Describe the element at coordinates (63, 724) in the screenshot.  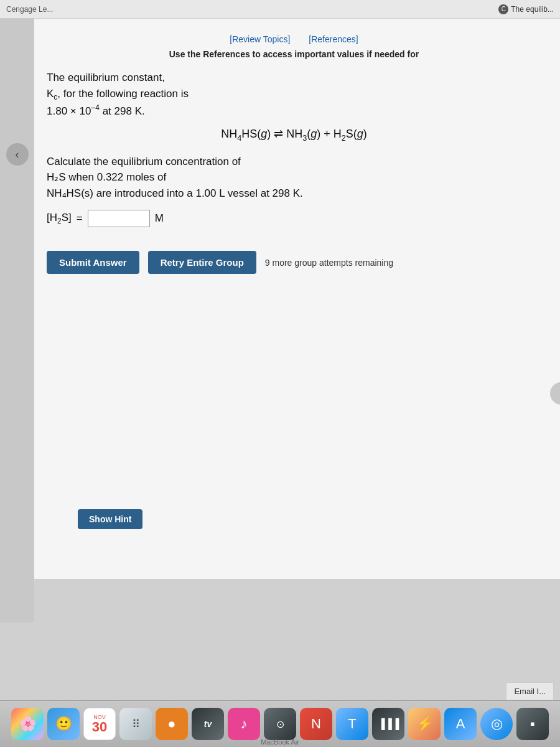
I see `dock-finder: 🙂` at that location.